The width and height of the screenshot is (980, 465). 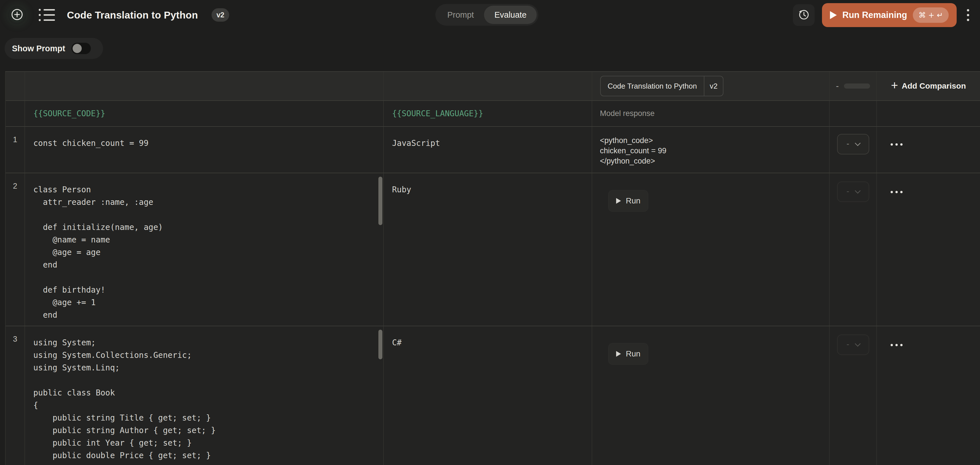 I want to click on keyboard-shortcut-badge: ⌘ + ↵, so click(x=931, y=15).